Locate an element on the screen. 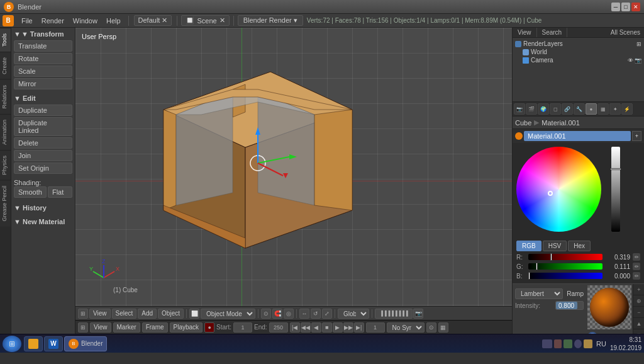 The width and height of the screenshot is (644, 364). search-tab: Search is located at coordinates (552, 33).